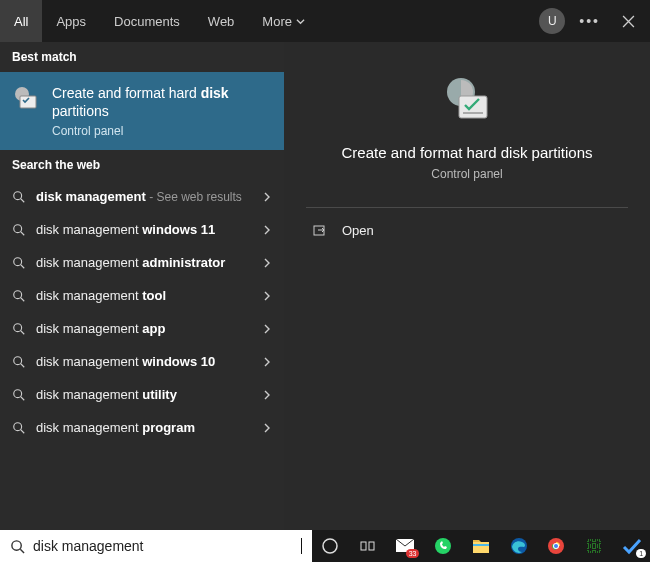 The width and height of the screenshot is (650, 562). Describe the element at coordinates (330, 546) in the screenshot. I see `cortana-icon` at that location.